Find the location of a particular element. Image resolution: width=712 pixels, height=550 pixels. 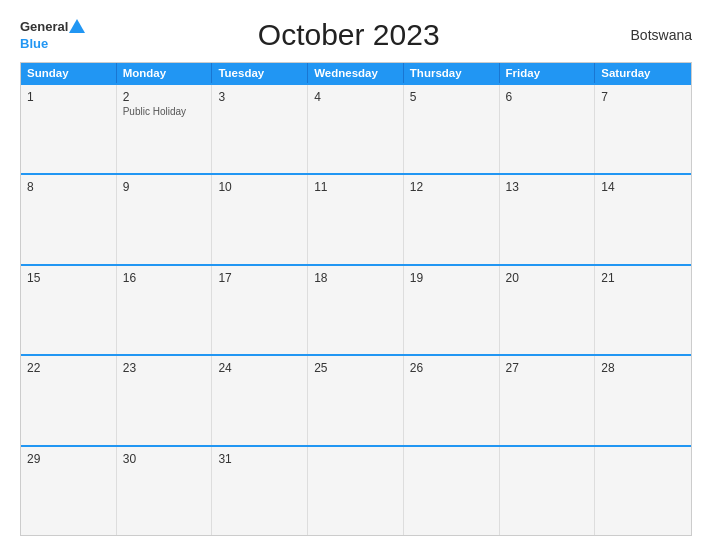

day-number: 19 is located at coordinates (452, 278).